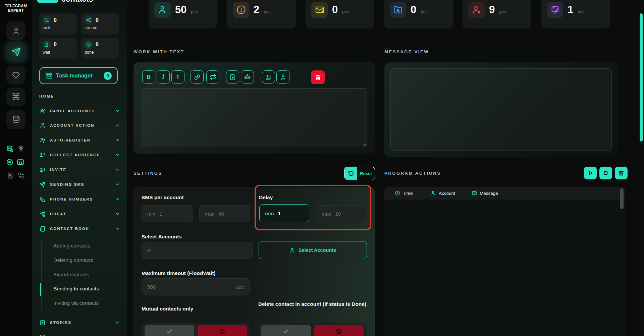 This screenshot has width=644, height=336. I want to click on sidebar-subitem-export-contacts: Export contacts, so click(71, 275).